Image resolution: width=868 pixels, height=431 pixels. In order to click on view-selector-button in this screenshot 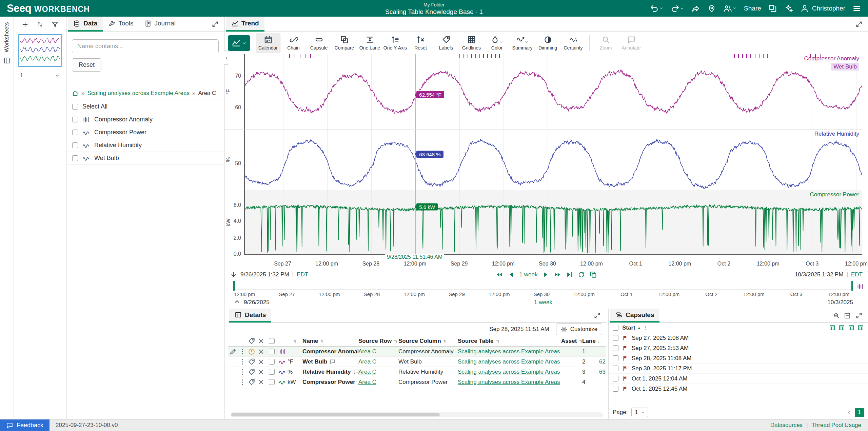, I will do `click(239, 43)`.